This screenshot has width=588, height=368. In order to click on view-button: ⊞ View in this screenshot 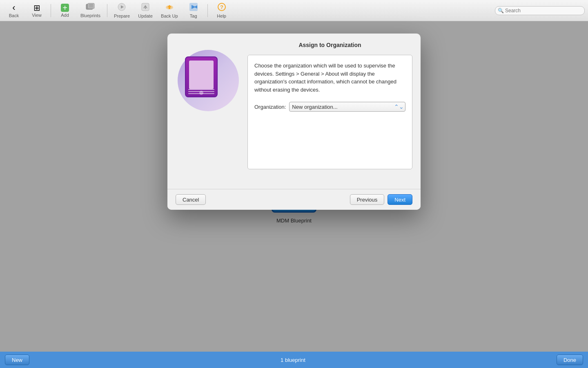, I will do `click(37, 11)`.